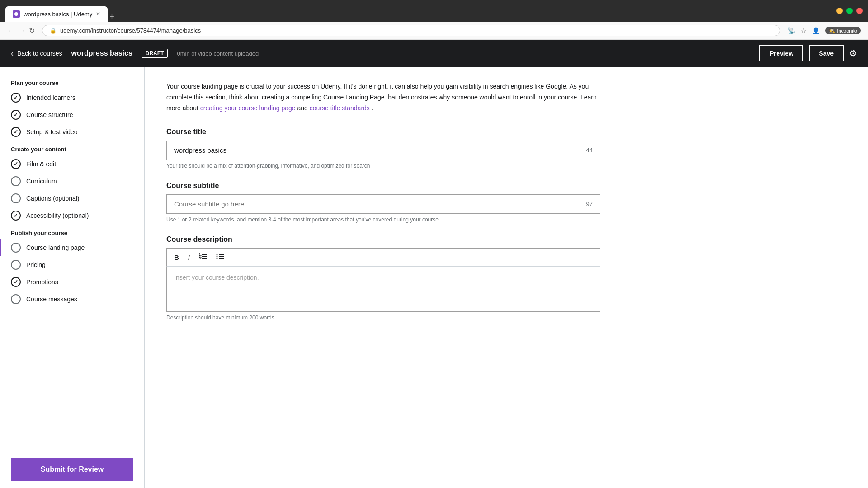 The height and width of the screenshot is (488, 868). What do you see at coordinates (383, 202) in the screenshot?
I see `course-subtitle-section: Course subtitle 97 Use 1 or 2 related ke…` at bounding box center [383, 202].